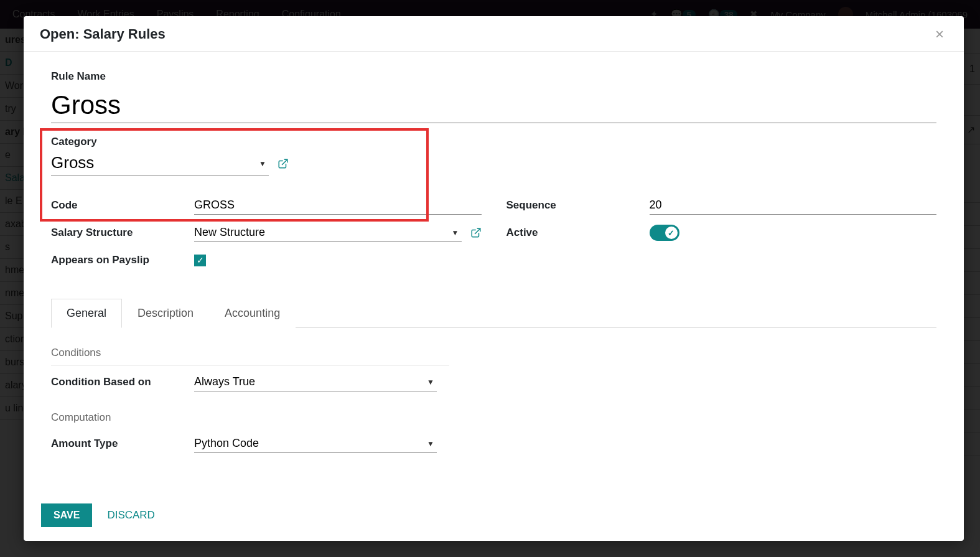 The width and height of the screenshot is (980, 557). What do you see at coordinates (328, 233) in the screenshot?
I see `salary-structure-select` at bounding box center [328, 233].